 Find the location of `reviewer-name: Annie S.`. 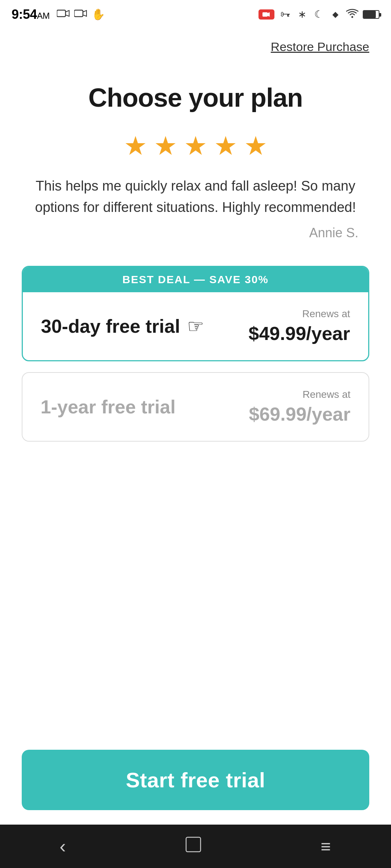

reviewer-name: Annie S. is located at coordinates (196, 233).